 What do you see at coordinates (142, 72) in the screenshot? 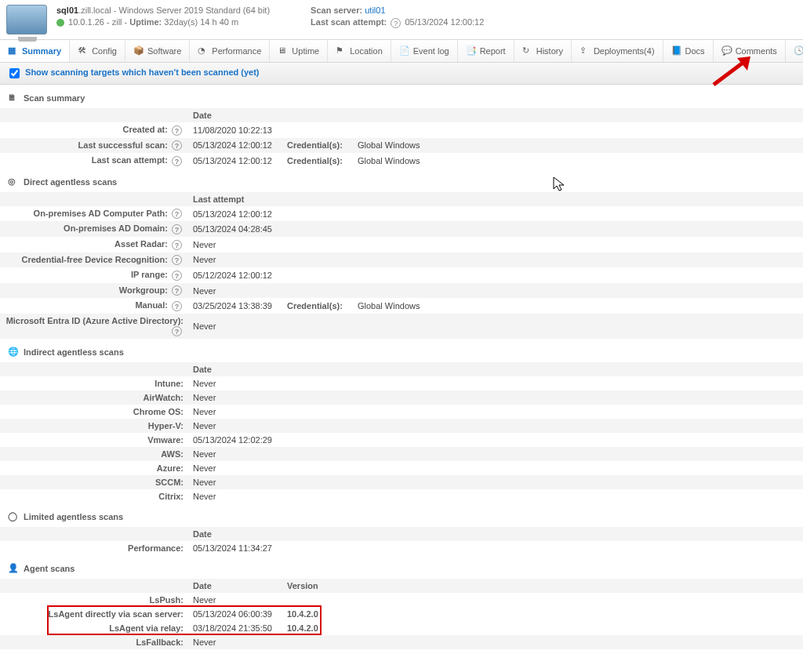
I see `show-unscanned-label: Show scanning targets which haven't been…` at bounding box center [142, 72].